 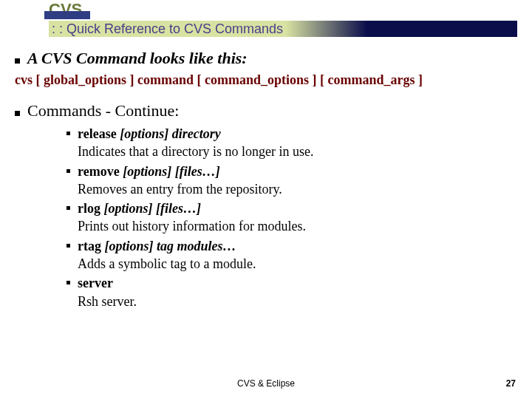 What do you see at coordinates (89, 208) in the screenshot?
I see `command-name: rlog` at bounding box center [89, 208].